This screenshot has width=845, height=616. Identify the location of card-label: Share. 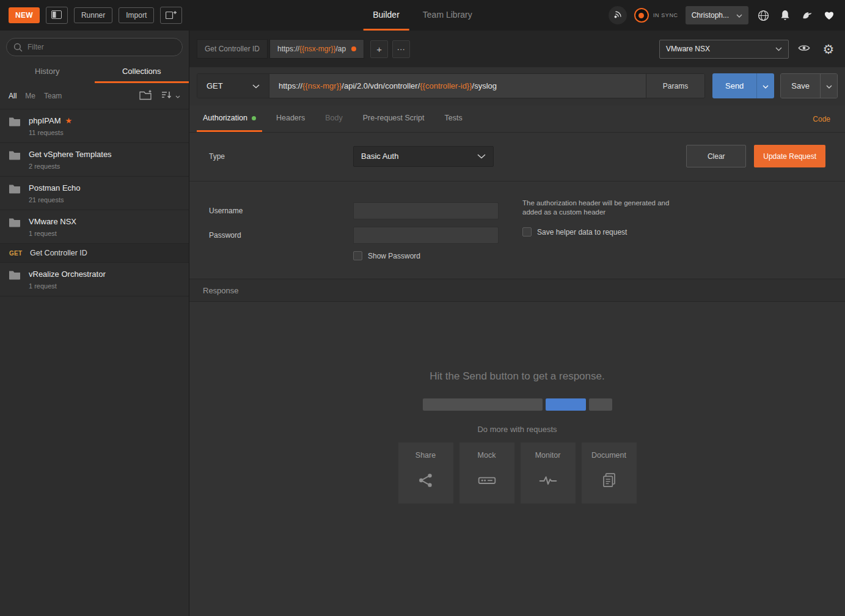
(425, 455).